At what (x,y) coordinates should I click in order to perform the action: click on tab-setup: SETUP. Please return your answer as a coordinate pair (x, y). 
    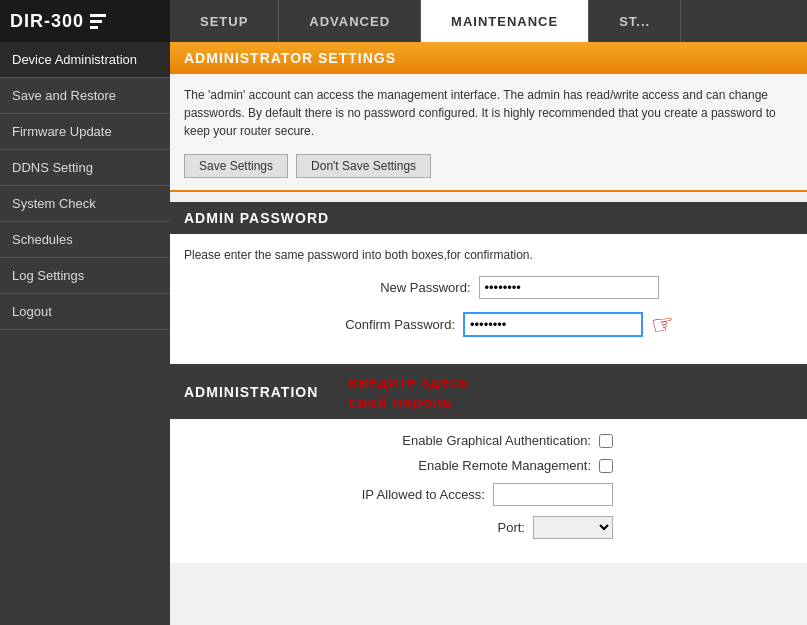
    Looking at the image, I should click on (224, 21).